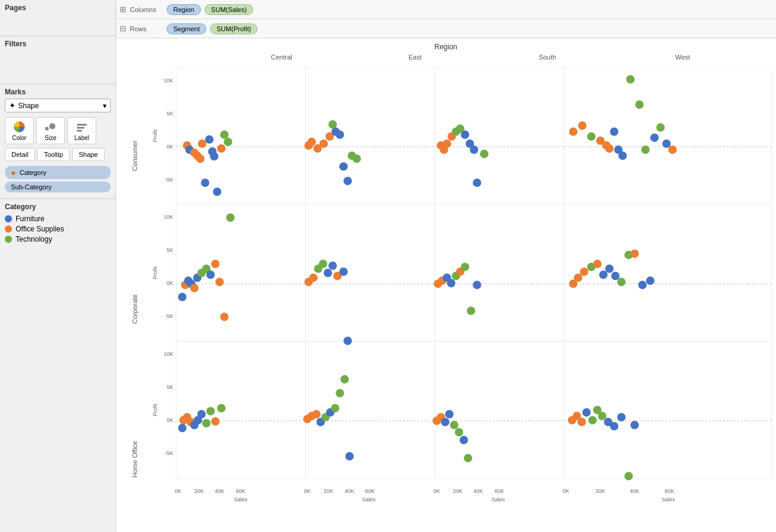 The image size is (776, 532). Describe the element at coordinates (58, 106) in the screenshot. I see `marks-type-dropdown: ✦ Shape ▾` at that location.